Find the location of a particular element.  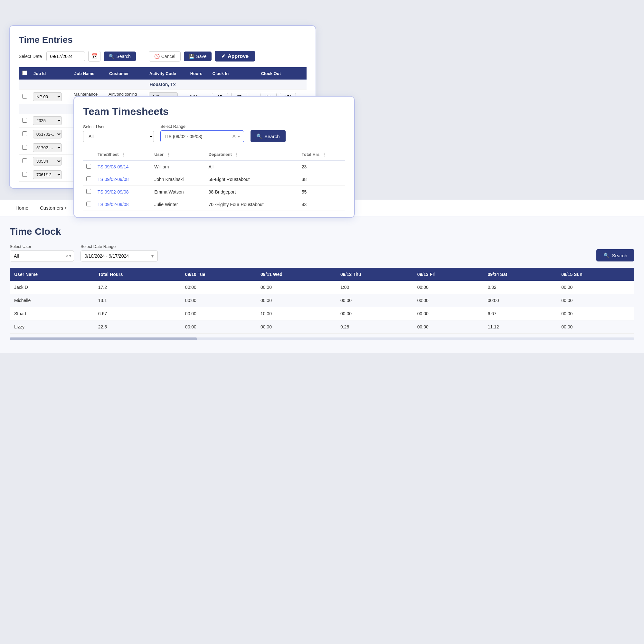

tc-col-d6: 09/15 Sun is located at coordinates (595, 274).